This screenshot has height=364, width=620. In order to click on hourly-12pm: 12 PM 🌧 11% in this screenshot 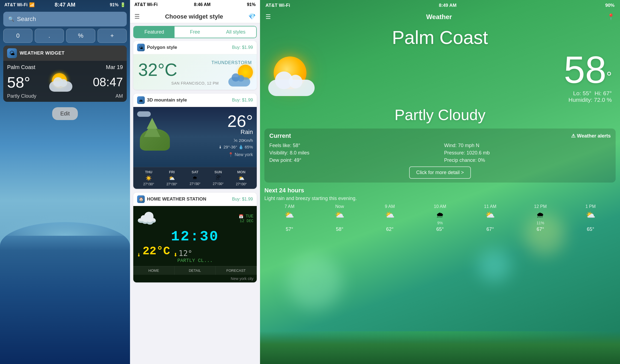, I will do `click(541, 214)`.